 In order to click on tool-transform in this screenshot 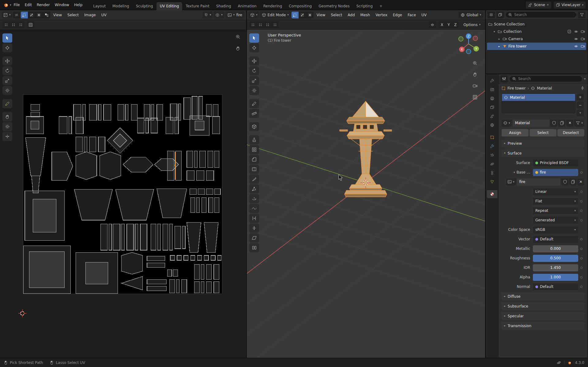, I will do `click(7, 90)`.